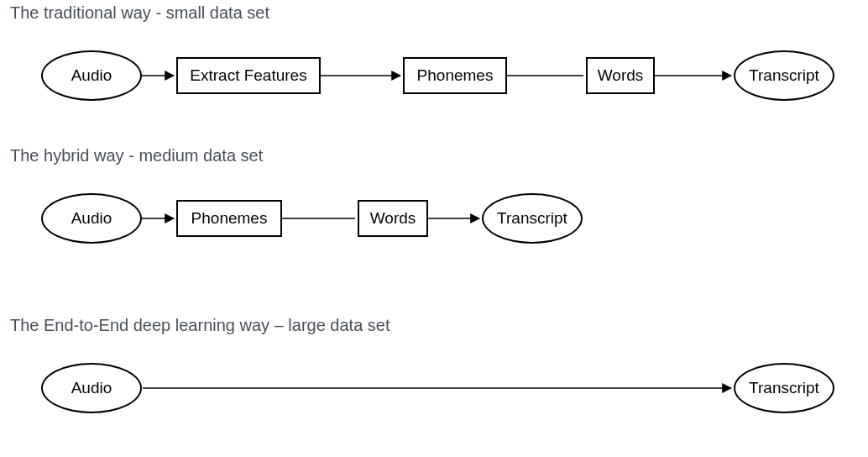 This screenshot has width=868, height=457. What do you see at coordinates (136, 156) in the screenshot?
I see `heading-hybrid: The hybrid way - medium data set` at bounding box center [136, 156].